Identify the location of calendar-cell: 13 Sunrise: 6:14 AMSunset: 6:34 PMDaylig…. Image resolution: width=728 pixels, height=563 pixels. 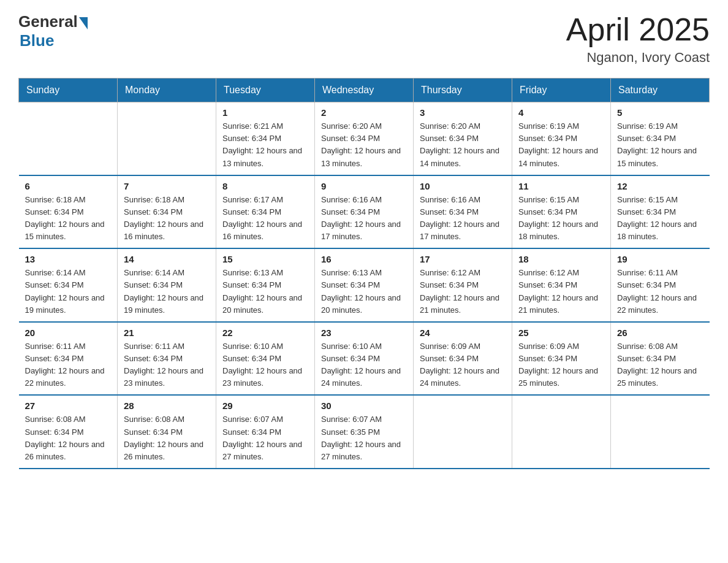
(69, 285).